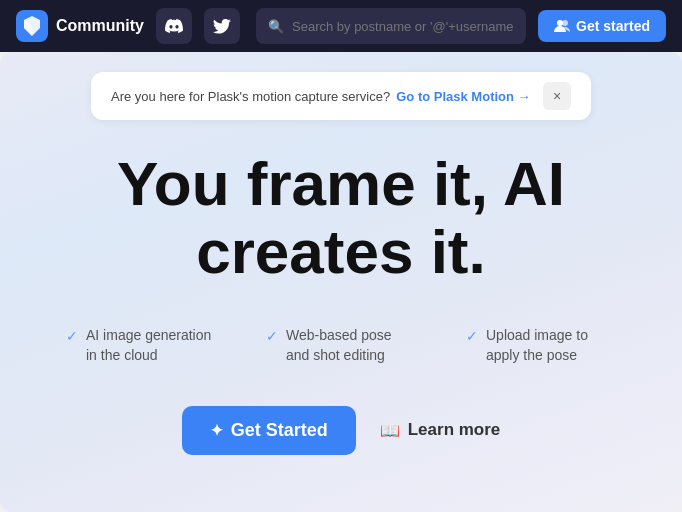 The height and width of the screenshot is (512, 682). Describe the element at coordinates (562, 26) in the screenshot. I see `users-icon` at that location.